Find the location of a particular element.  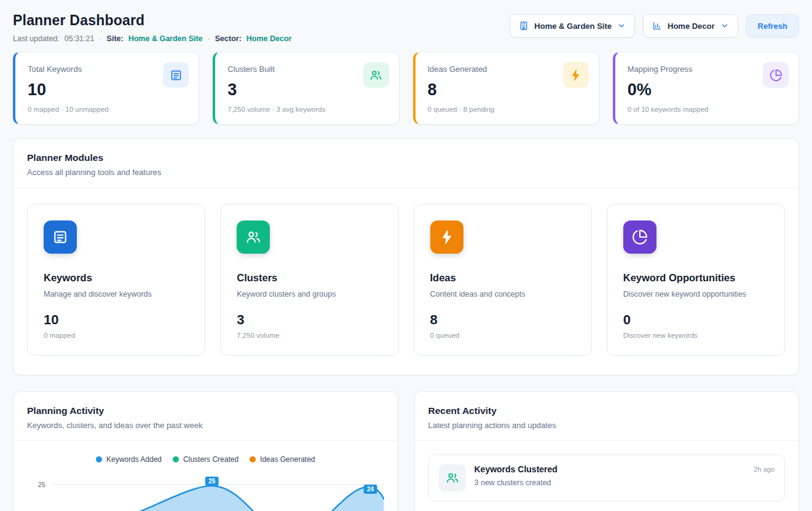

y-axis-tick: 25 is located at coordinates (42, 485).